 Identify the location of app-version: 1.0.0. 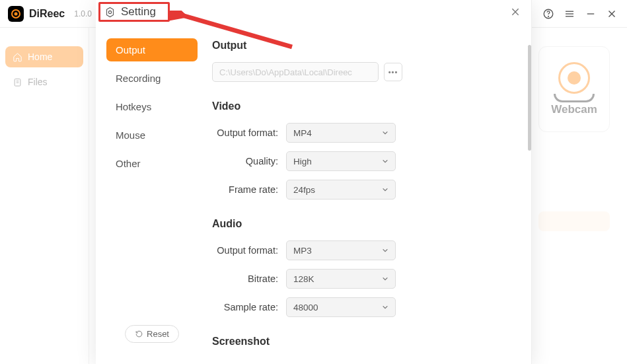
(83, 14).